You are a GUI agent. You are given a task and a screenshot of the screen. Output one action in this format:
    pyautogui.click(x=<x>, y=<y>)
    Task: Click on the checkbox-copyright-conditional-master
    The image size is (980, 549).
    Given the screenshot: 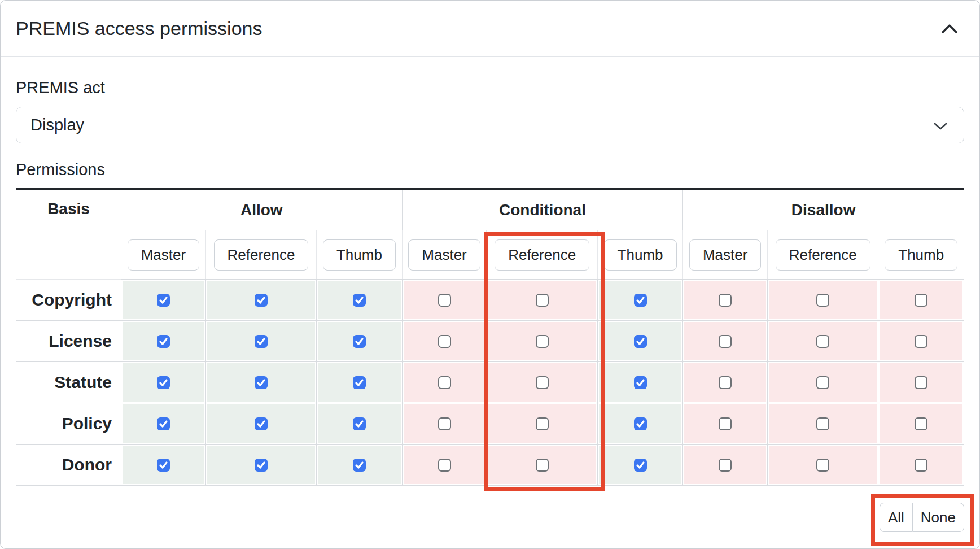 What is the action you would take?
    pyautogui.click(x=445, y=300)
    